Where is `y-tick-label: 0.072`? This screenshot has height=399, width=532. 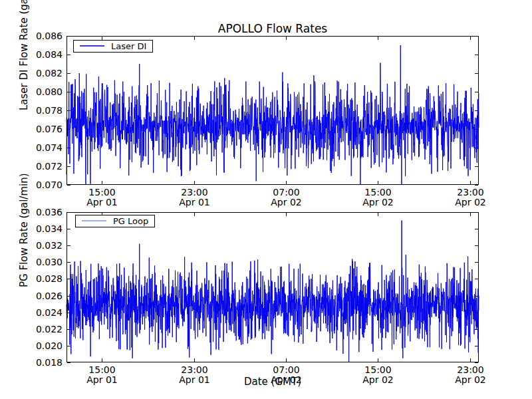 y-tick-label: 0.072 is located at coordinates (43, 166).